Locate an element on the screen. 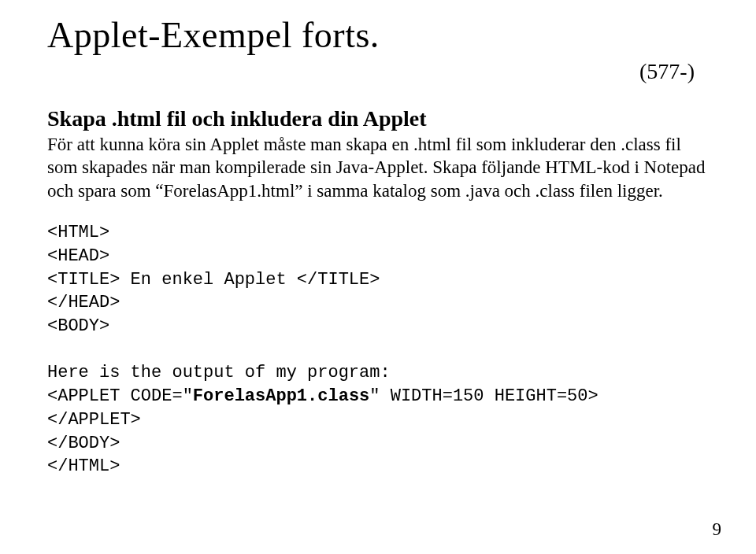  code-line: <APPLET CODE=" is located at coordinates (120, 397).